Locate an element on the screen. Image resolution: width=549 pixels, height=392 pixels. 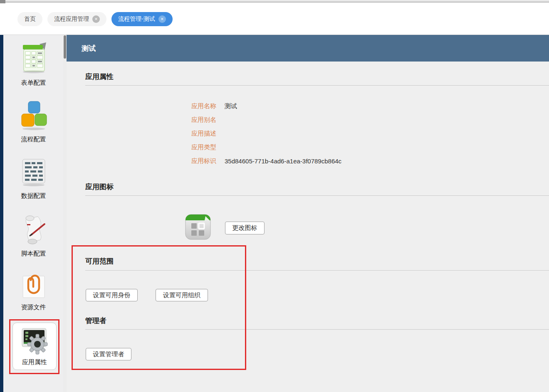
tab-bar: 首页 流程应用管理 × 流程管理-测试 × is located at coordinates (274, 19).